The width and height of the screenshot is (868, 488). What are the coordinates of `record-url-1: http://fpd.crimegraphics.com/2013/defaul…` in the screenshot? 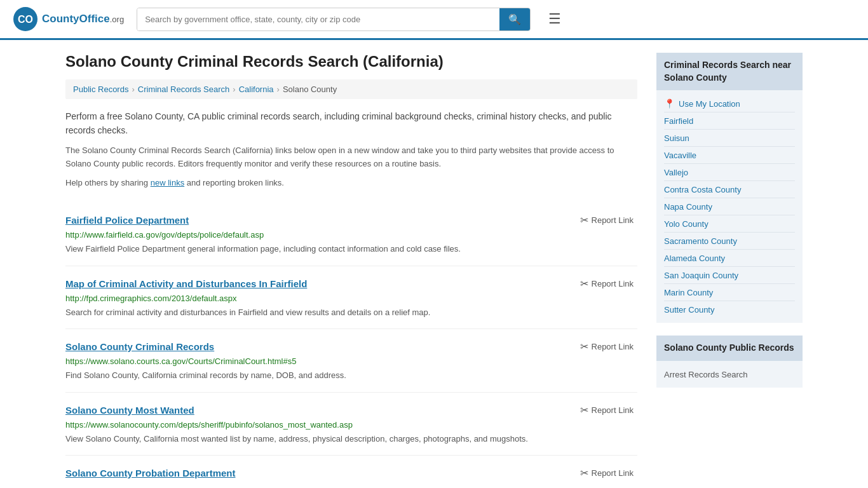 It's located at (351, 299).